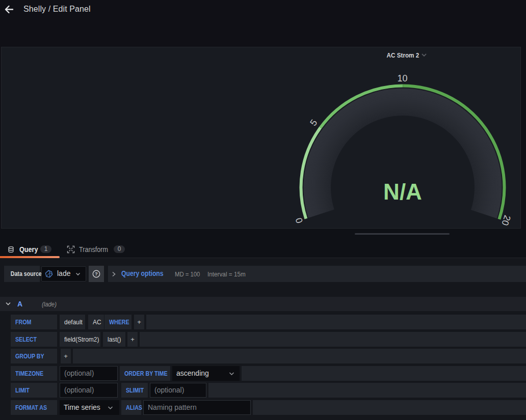 Image resolution: width=526 pixels, height=420 pixels. Describe the element at coordinates (313, 123) in the screenshot. I see `svg-text: 5` at that location.